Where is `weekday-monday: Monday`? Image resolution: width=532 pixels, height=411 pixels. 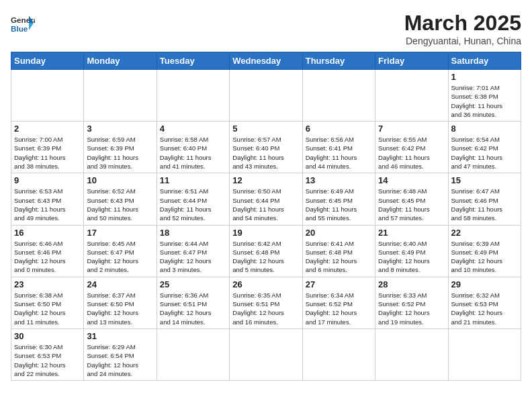
weekday-monday: Monday is located at coordinates (120, 61).